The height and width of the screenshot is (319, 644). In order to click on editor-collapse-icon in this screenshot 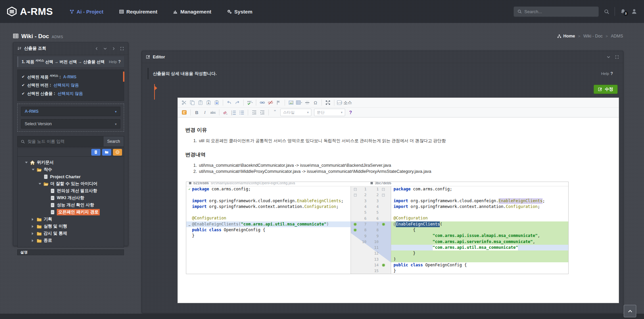, I will do `click(609, 57)`.